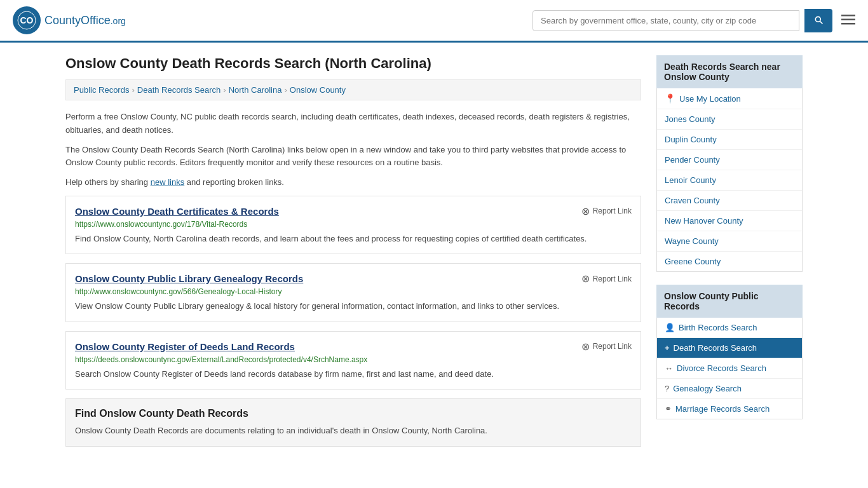  What do you see at coordinates (189, 278) in the screenshot?
I see `record-link-2: Onslow County Public Library Genealogy R…` at bounding box center [189, 278].